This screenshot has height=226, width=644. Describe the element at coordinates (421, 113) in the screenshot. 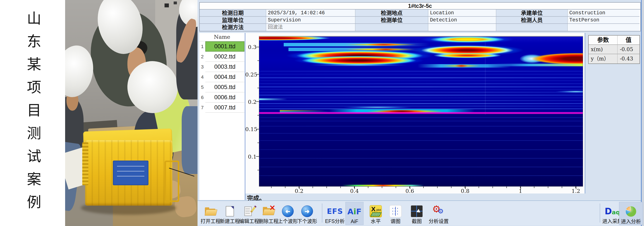

I see `depth-cursor-line` at that location.